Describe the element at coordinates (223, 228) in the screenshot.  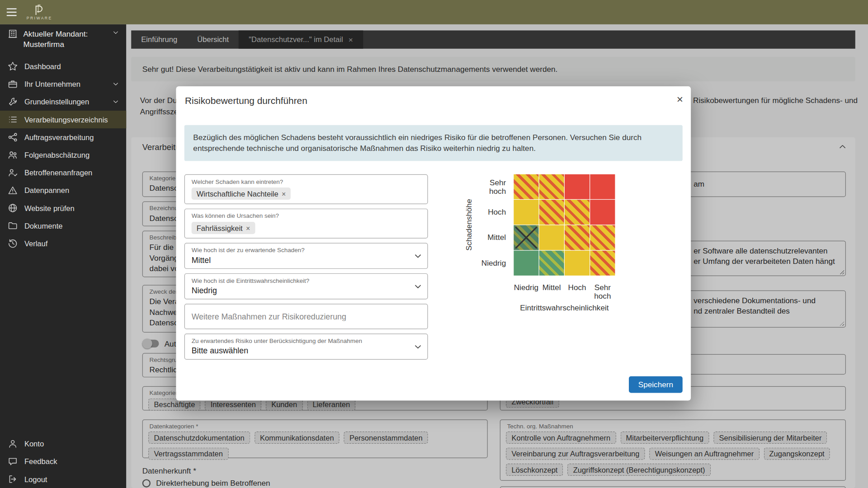
I see `chip: Fahrlässigkeit×` at that location.